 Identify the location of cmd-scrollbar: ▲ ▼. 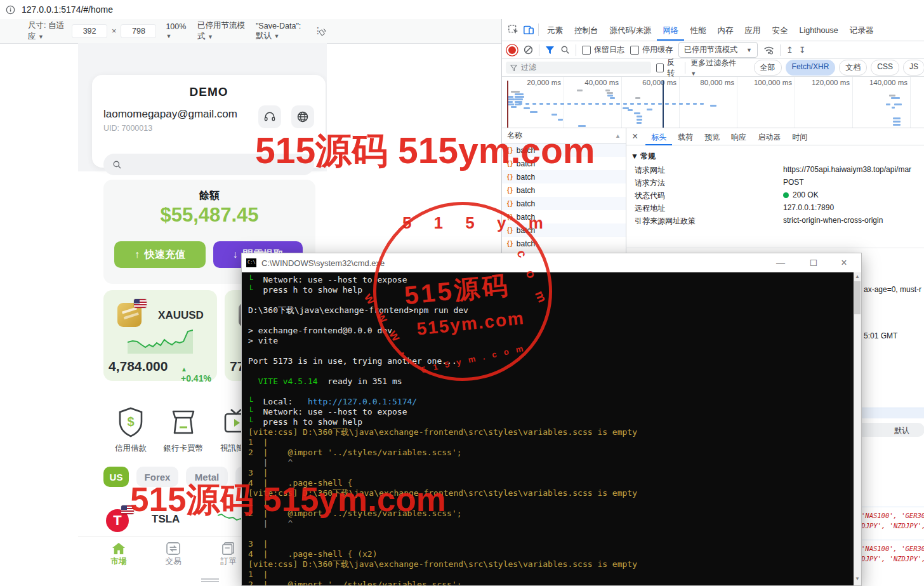
(857, 429).